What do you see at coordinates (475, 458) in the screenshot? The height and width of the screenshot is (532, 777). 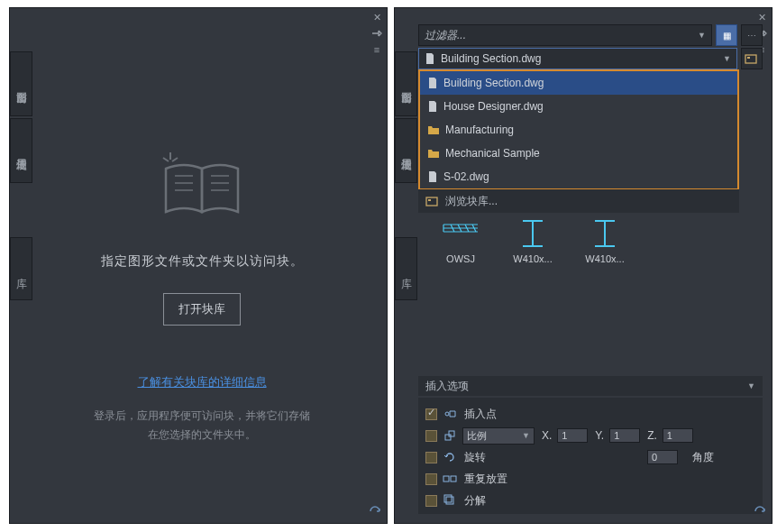 I see `rotate-label: 旋转` at bounding box center [475, 458].